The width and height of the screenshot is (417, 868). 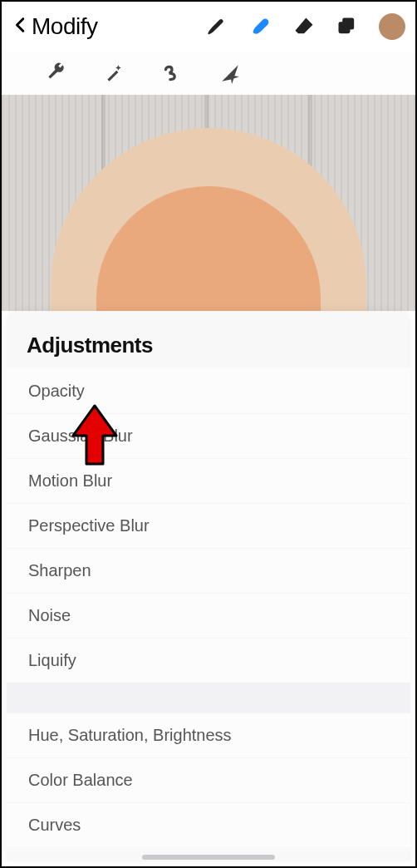 What do you see at coordinates (55, 825) in the screenshot?
I see `list-item-label: Curves` at bounding box center [55, 825].